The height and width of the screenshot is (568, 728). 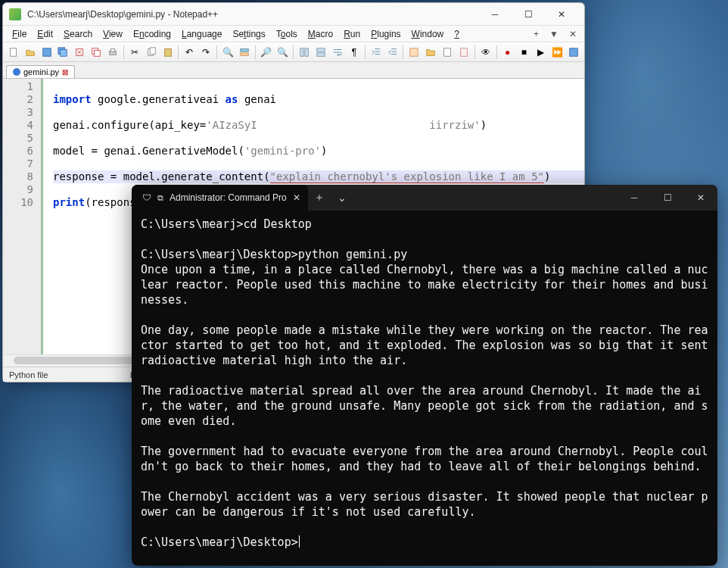 I want to click on menu-help: ?, so click(x=457, y=34).